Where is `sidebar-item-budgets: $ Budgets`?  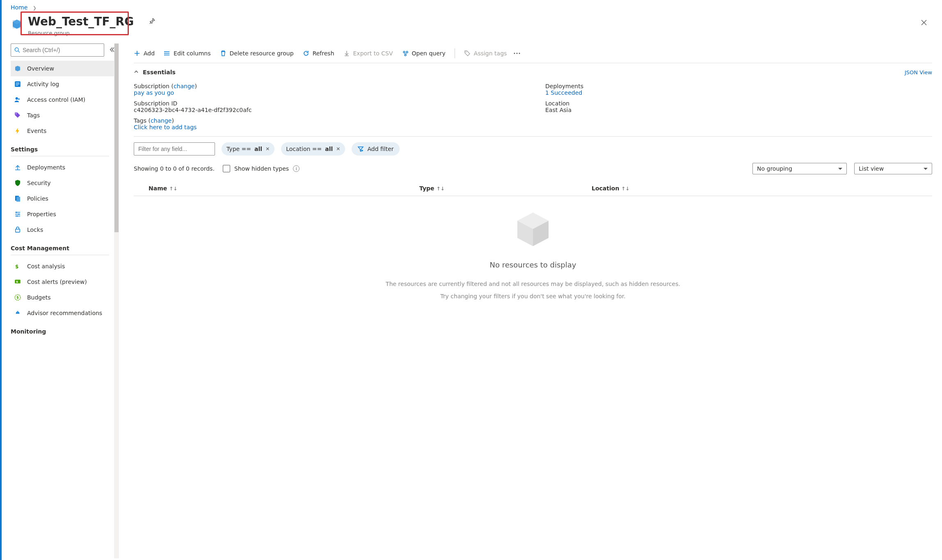 sidebar-item-budgets: $ Budgets is located at coordinates (63, 297).